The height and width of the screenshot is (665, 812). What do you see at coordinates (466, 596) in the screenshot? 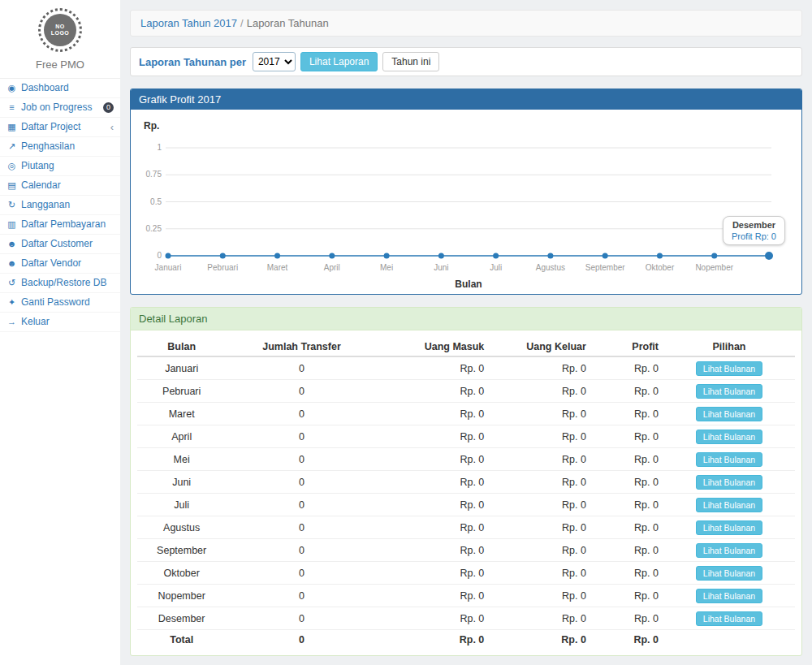
I see `table-row: Nopember0Rp. 0Rp. 0Rp. 0Lihat Bulanan` at bounding box center [466, 596].